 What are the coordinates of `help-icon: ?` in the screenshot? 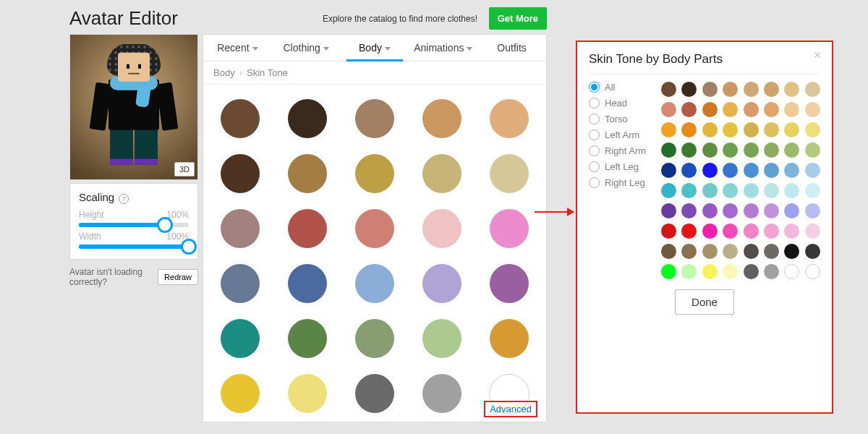 It's located at (124, 199).